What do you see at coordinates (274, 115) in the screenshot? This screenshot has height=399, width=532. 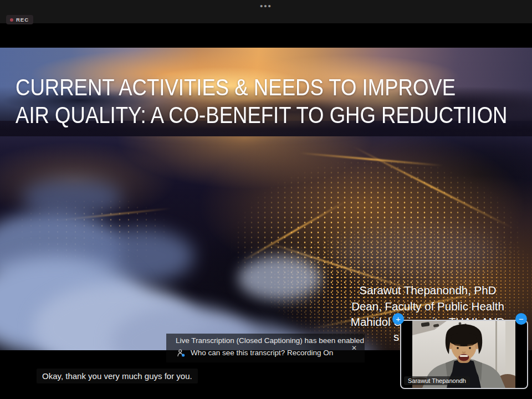 I see `slide-title-line2: AIR QUALITY: A CO-BENEFIT TO GHG REDUCTI…` at bounding box center [274, 115].